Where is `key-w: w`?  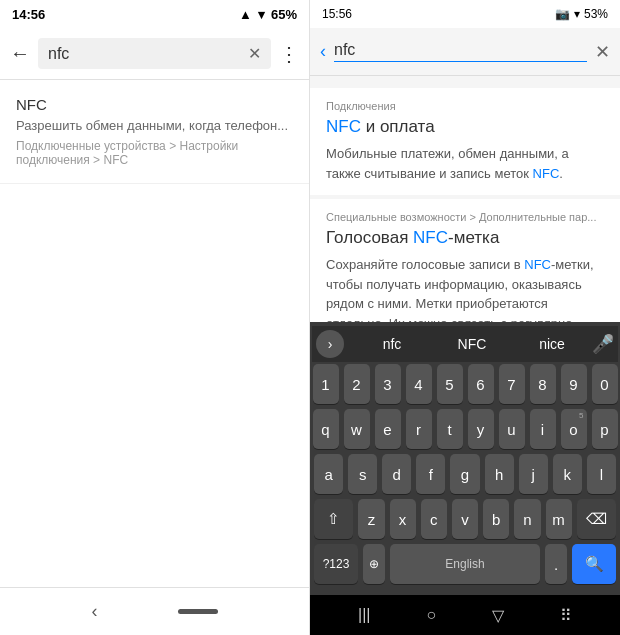 key-w: w is located at coordinates (357, 429).